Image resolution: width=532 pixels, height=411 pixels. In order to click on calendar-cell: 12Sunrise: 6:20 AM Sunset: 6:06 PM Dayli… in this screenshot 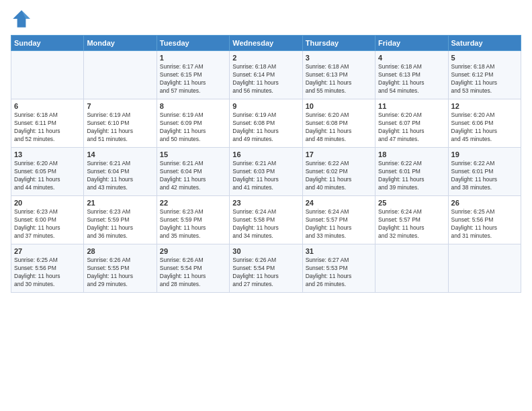, I will do `click(484, 124)`.